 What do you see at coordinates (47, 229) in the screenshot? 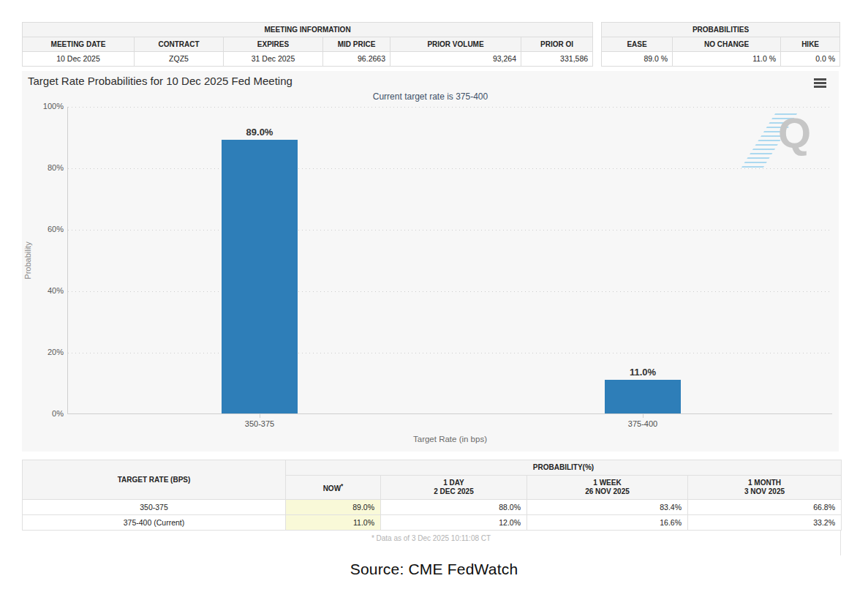
I see `ytick-60: 60%` at bounding box center [47, 229].